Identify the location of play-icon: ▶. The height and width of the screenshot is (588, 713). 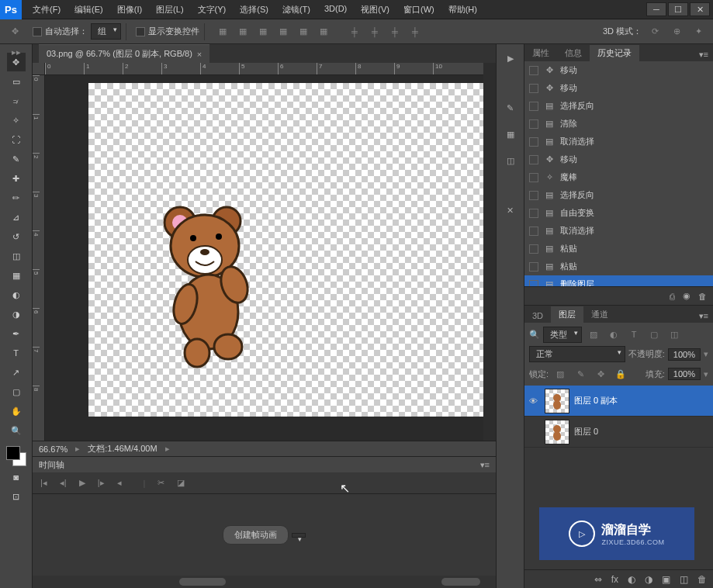
(82, 483).